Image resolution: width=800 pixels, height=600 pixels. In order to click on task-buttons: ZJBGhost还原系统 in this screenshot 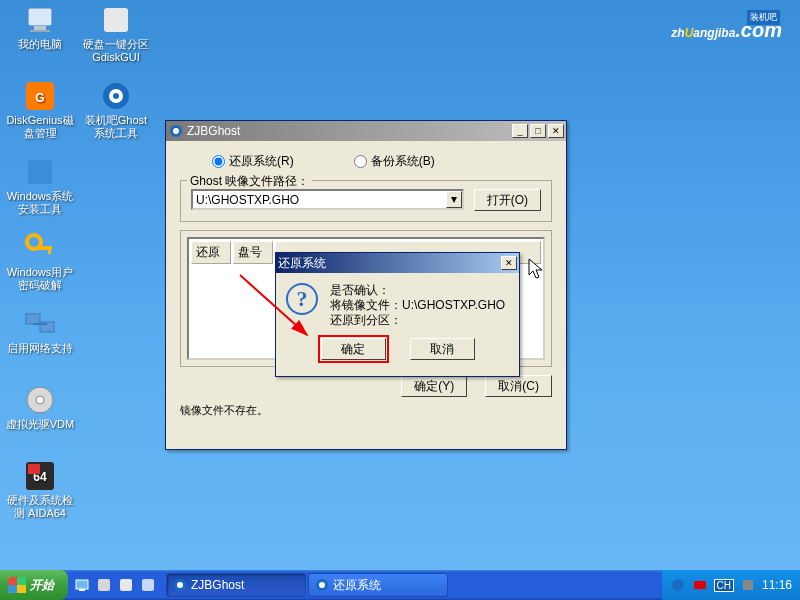, I will do `click(414, 585)`.